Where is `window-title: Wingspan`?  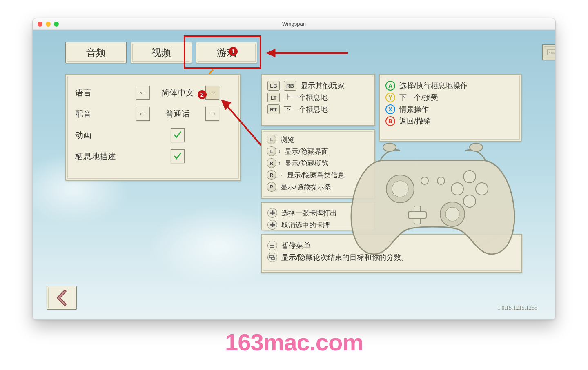
window-title: Wingspan is located at coordinates (294, 24).